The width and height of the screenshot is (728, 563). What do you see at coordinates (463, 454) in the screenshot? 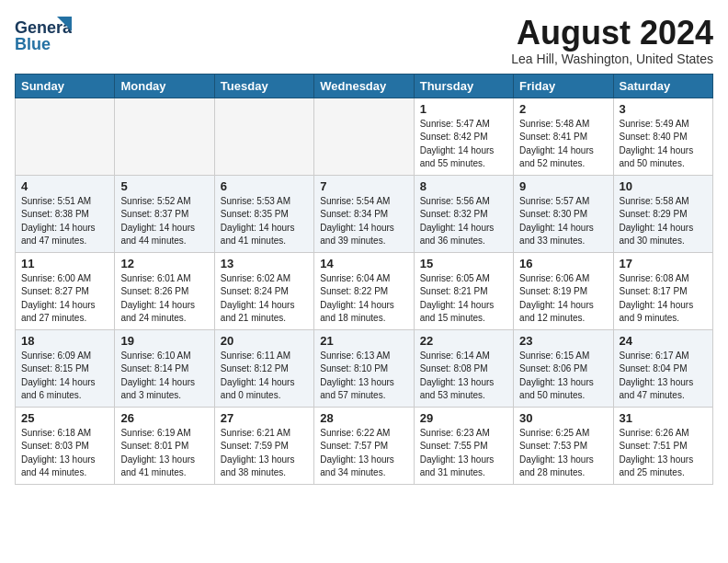
I see `day-info: Sunrise: 6:23 AMSunset: 7:55 PMDaylight:…` at bounding box center [463, 454].